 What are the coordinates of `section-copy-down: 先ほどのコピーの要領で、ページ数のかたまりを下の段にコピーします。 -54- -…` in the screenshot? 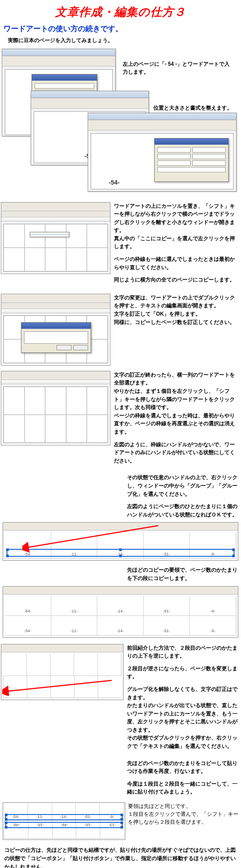 It's located at (120, 601).